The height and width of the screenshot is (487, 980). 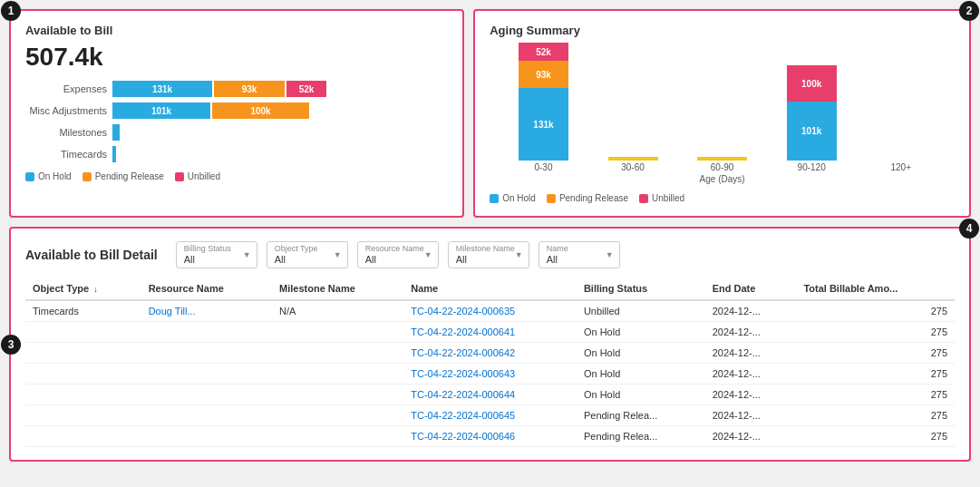 I want to click on filter-name: Name All ▼, so click(x=579, y=255).